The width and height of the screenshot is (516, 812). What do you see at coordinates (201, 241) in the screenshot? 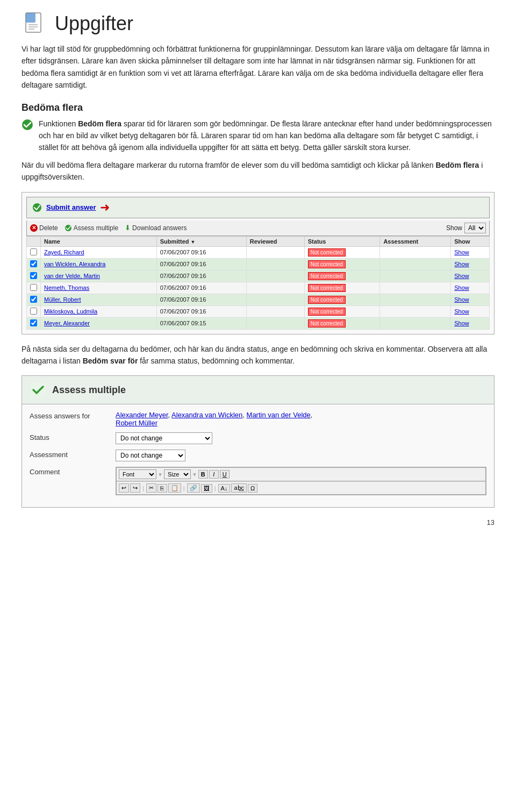
I see `col-submitted: Submitted ▼` at bounding box center [201, 241].